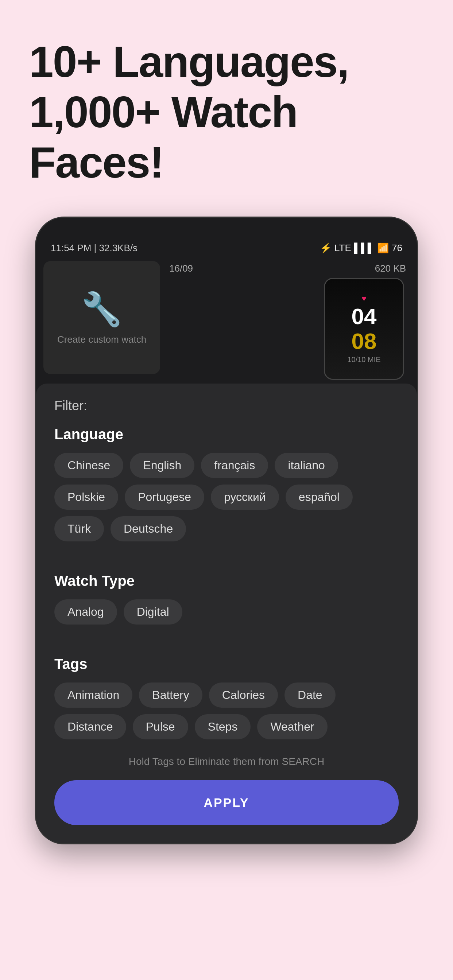  I want to click on tag-distance: Distance, so click(91, 727).